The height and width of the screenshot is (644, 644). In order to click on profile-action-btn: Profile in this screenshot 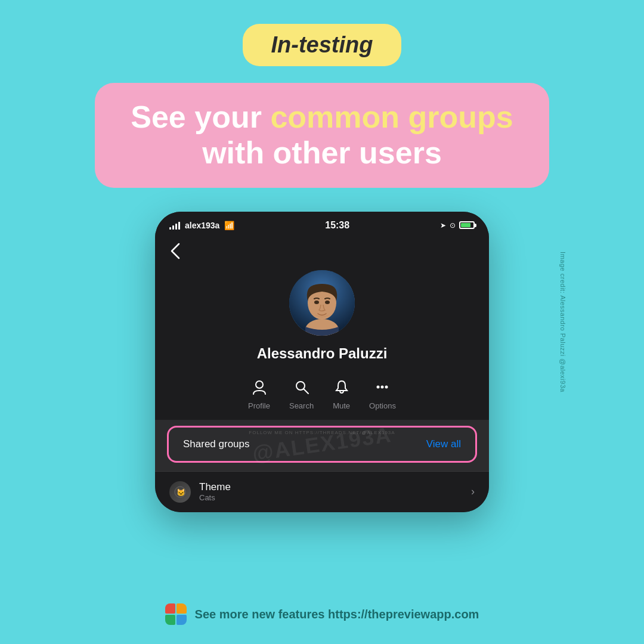, I will do `click(259, 395)`.